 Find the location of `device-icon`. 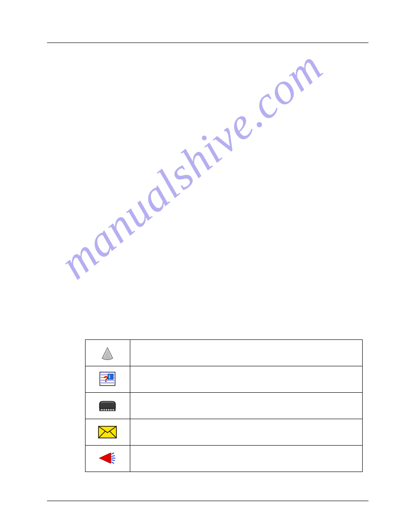

device-icon is located at coordinates (107, 406).